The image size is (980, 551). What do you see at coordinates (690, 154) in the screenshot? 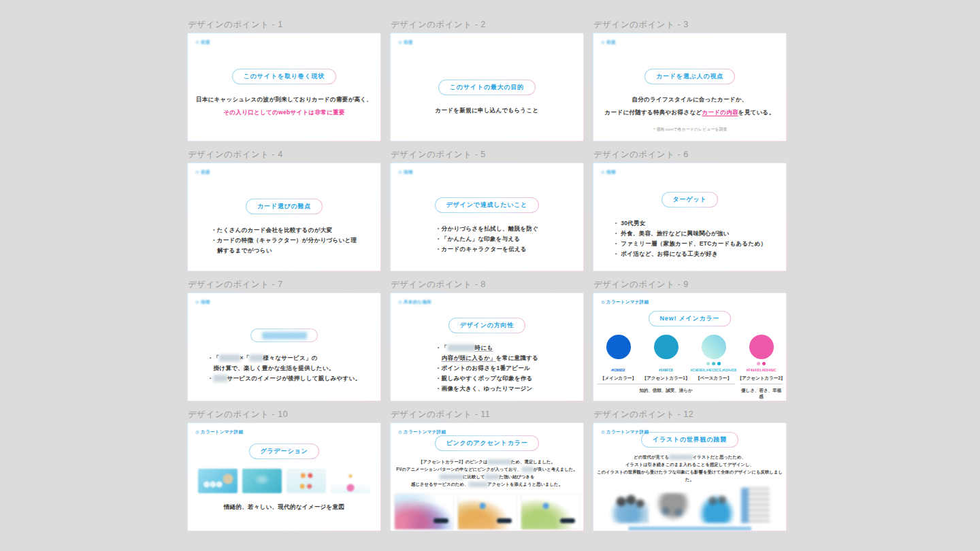
I see `slide-title-6: デザインのポイント - 6` at bounding box center [690, 154].